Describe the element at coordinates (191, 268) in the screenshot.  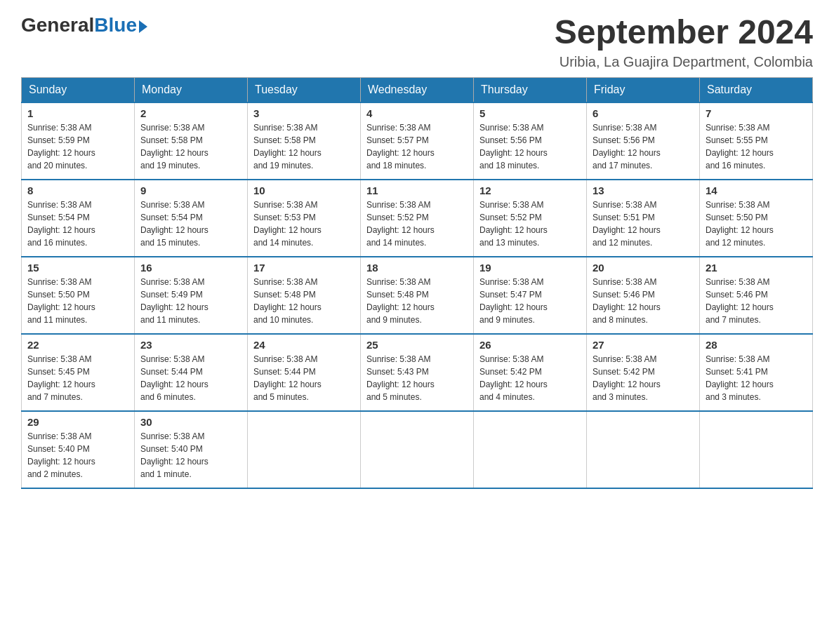
I see `day-number: 16` at that location.